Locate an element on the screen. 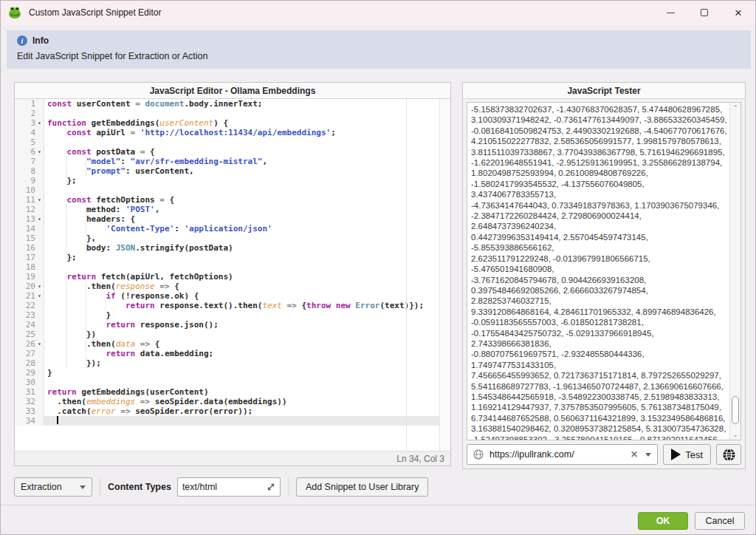 The width and height of the screenshot is (756, 535). line-number-gutter: 15 is located at coordinates (30, 238).